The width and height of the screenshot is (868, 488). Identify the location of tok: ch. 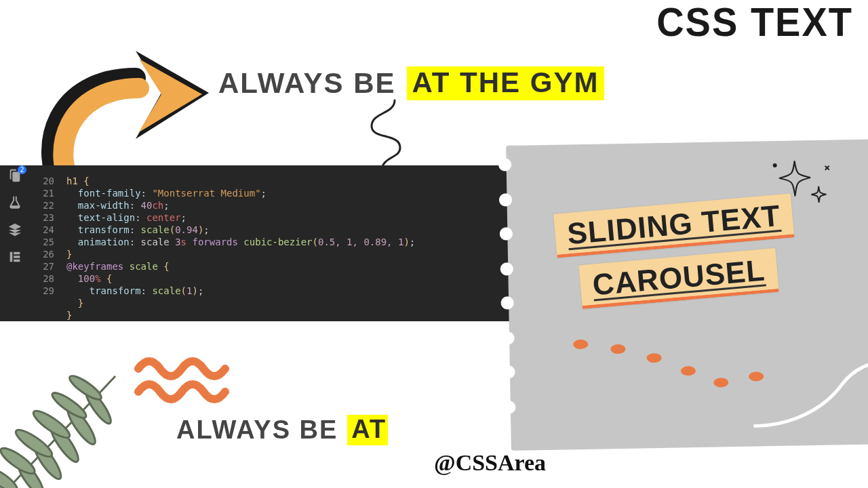
(157, 205).